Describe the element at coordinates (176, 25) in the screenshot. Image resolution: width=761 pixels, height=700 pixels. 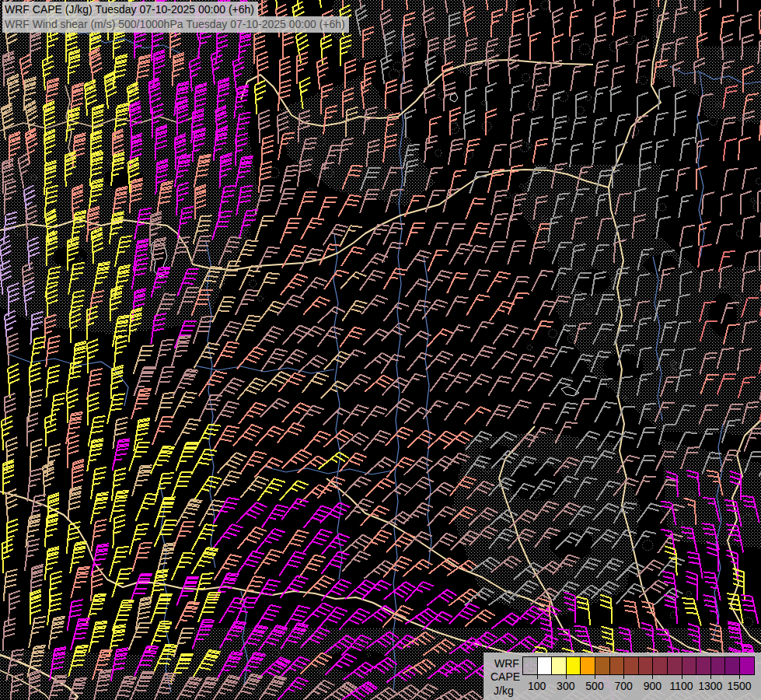
I see `title-wind-shear: WRF Wind shear (m/s) 500/1000hPa Tuesday…` at that location.